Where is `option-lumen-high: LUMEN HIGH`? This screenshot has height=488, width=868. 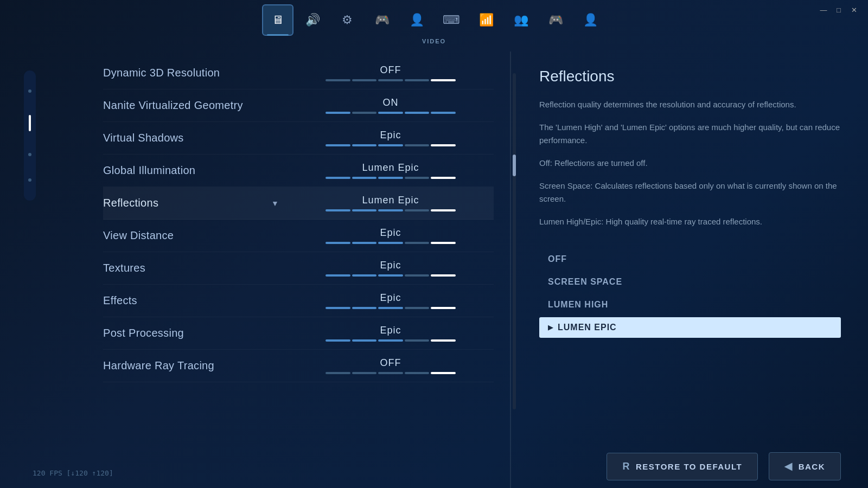
option-lumen-high: LUMEN HIGH is located at coordinates (690, 305).